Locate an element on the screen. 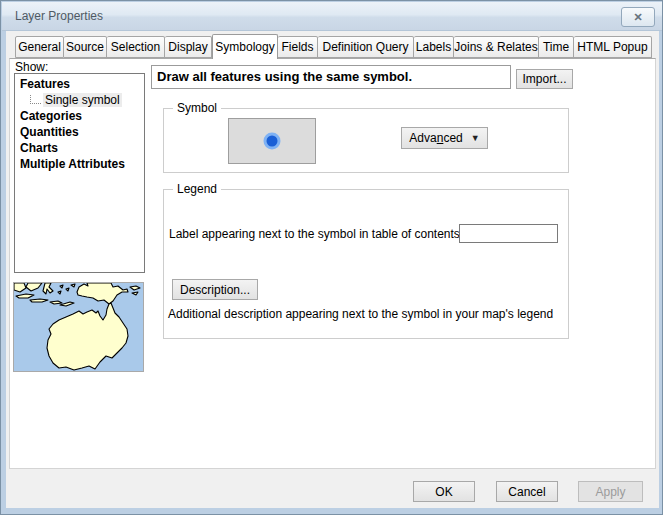  legend-label-input is located at coordinates (508, 234).